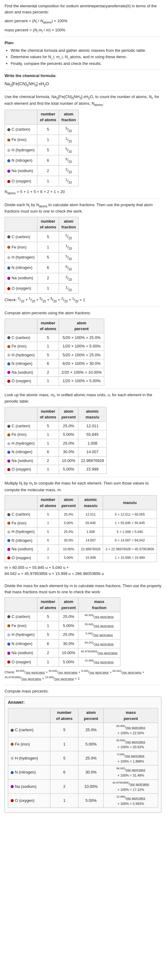 The height and width of the screenshot is (980, 166). I want to click on col-mass-percent: masspercent, so click(131, 716).